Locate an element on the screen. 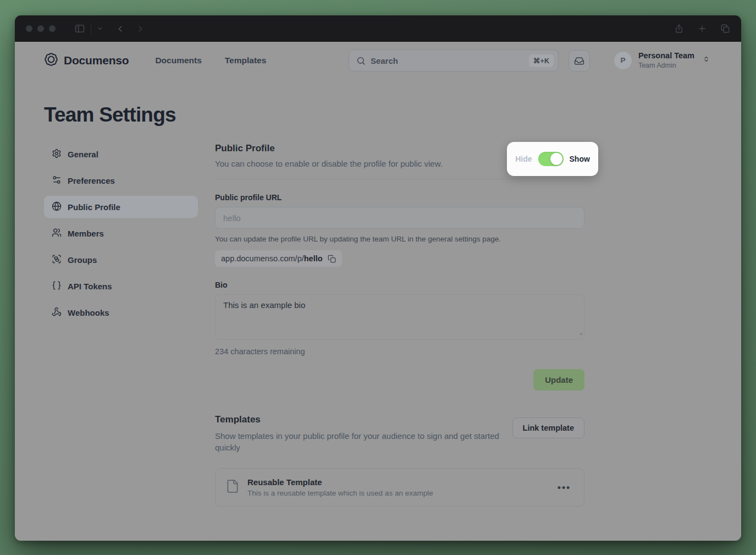 The height and width of the screenshot is (555, 756). team-role: Team Admin is located at coordinates (666, 65).